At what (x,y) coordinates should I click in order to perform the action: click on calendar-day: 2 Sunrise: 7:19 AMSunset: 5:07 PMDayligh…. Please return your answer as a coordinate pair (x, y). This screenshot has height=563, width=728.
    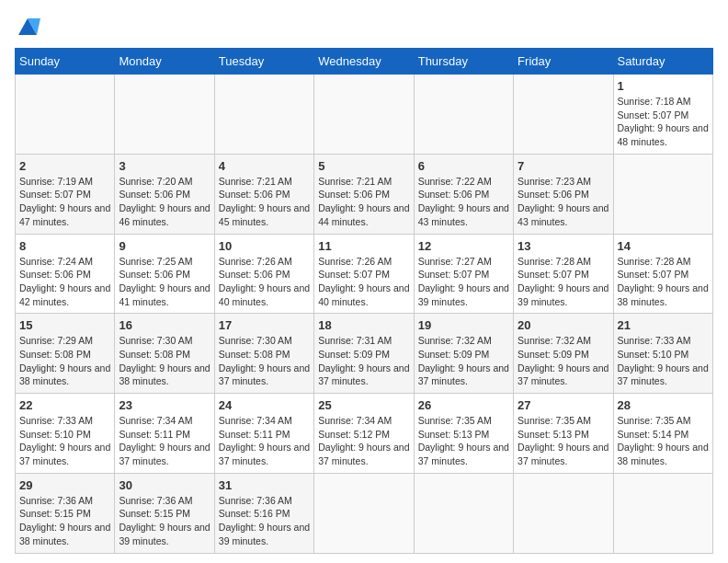
    Looking at the image, I should click on (65, 193).